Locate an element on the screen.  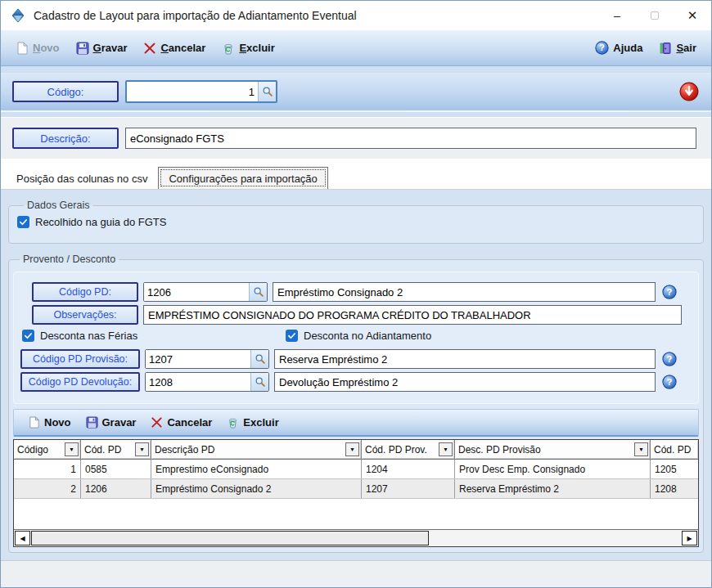
minimize-button: – is located at coordinates (617, 16).